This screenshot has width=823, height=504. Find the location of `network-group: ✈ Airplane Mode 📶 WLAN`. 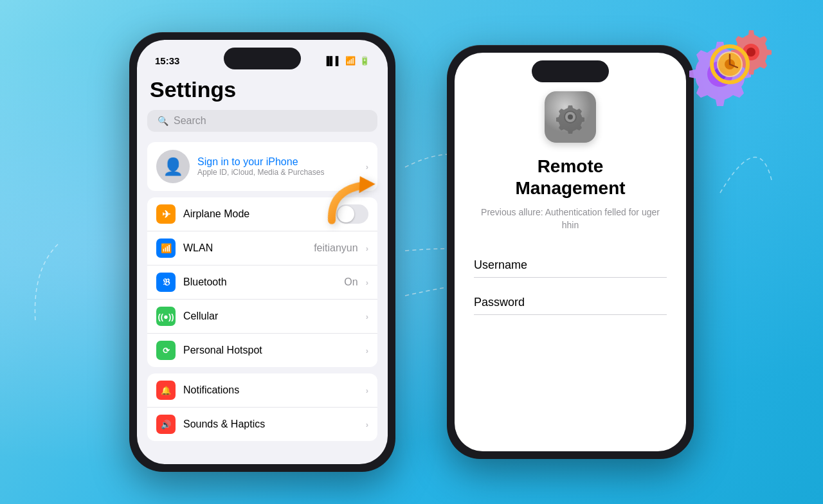

network-group: ✈ Airplane Mode 📶 WLAN is located at coordinates (262, 282).